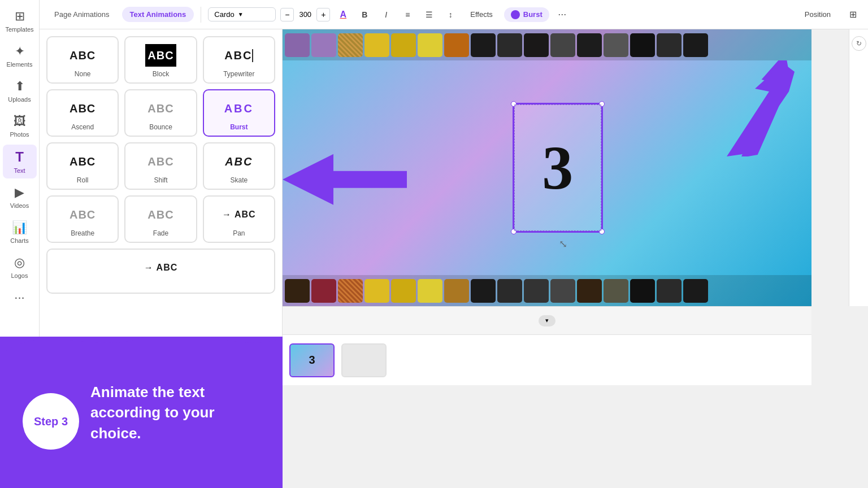 The image size is (868, 488). I want to click on anim-preview-shift: ABC, so click(160, 162).